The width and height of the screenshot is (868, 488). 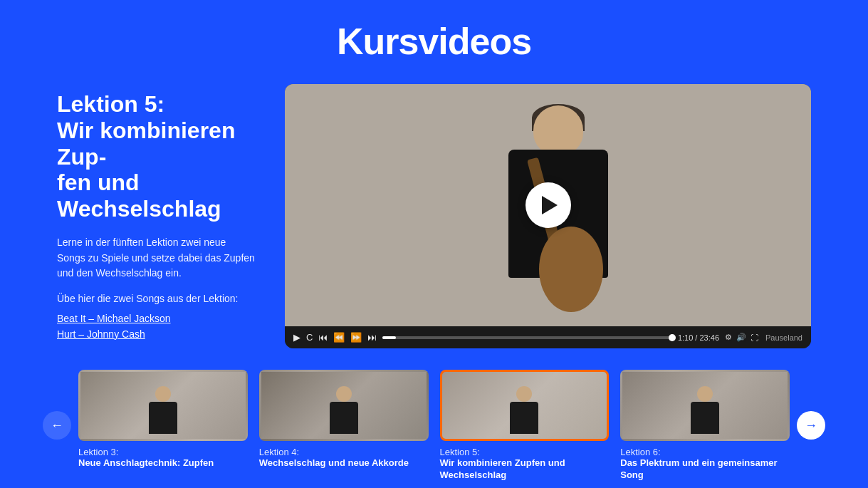 I want to click on hurt-link: Hurt – Johnny Cash, so click(x=157, y=334).